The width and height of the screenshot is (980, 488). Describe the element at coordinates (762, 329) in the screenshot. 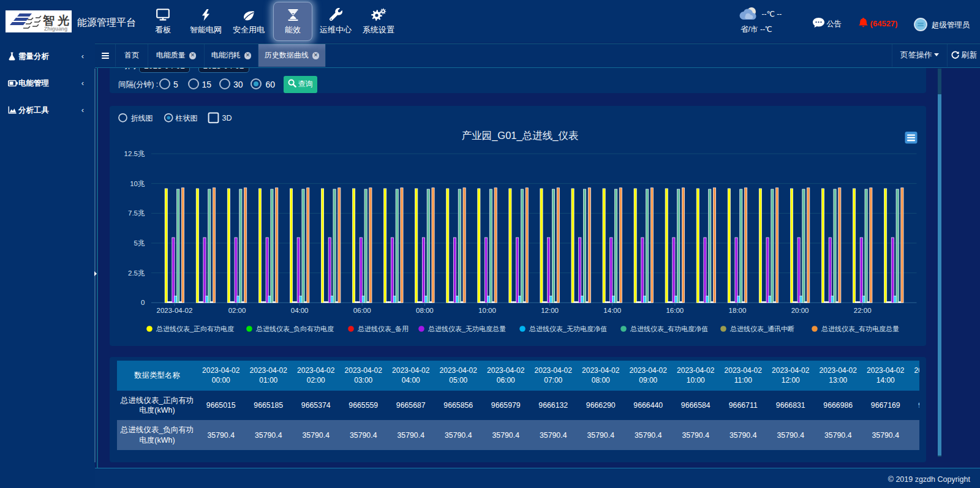

I see `svg-text: 总进线仪表_通讯中断` at that location.